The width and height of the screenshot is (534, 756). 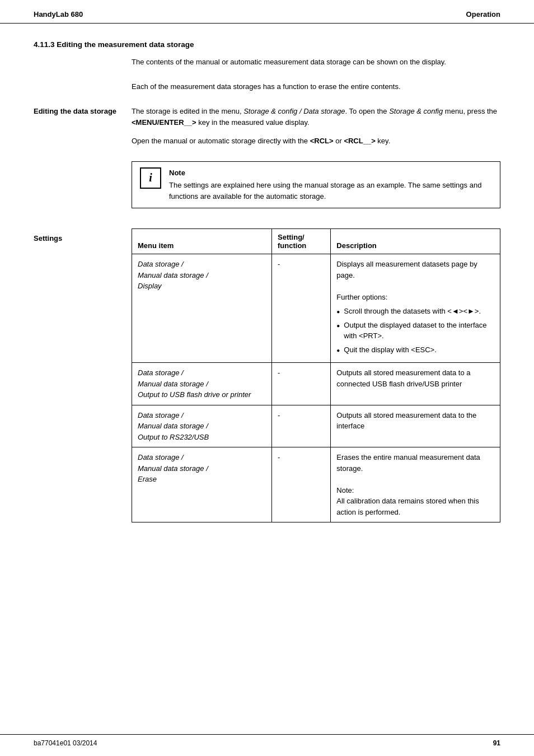 What do you see at coordinates (322, 141) in the screenshot?
I see `editing-para2-bold1: <RCL>` at bounding box center [322, 141].